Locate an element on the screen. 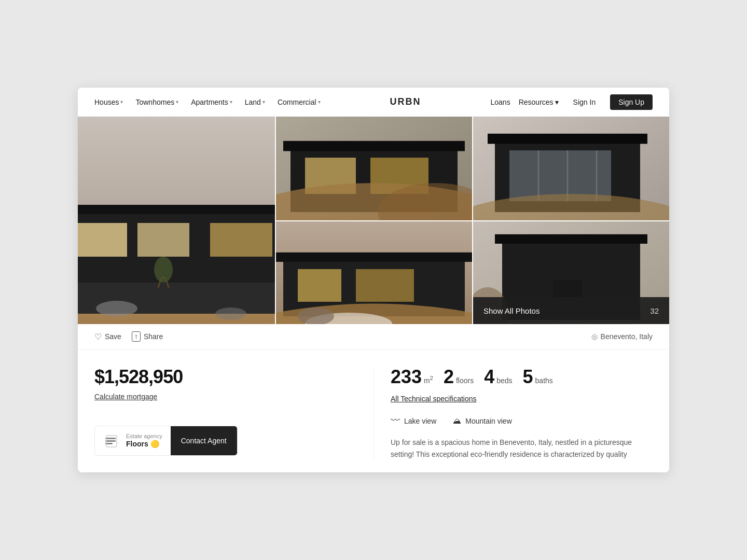  nav-commercial: Commercial ▾ is located at coordinates (299, 102).